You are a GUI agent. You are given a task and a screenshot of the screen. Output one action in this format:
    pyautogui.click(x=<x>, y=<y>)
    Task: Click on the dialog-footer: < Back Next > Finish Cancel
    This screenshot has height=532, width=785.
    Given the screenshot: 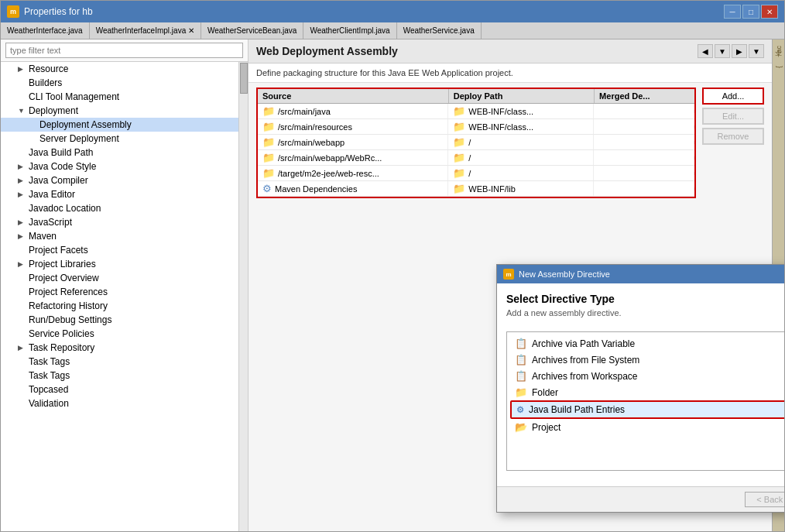 What is the action you would take?
    pyautogui.click(x=641, y=499)
    